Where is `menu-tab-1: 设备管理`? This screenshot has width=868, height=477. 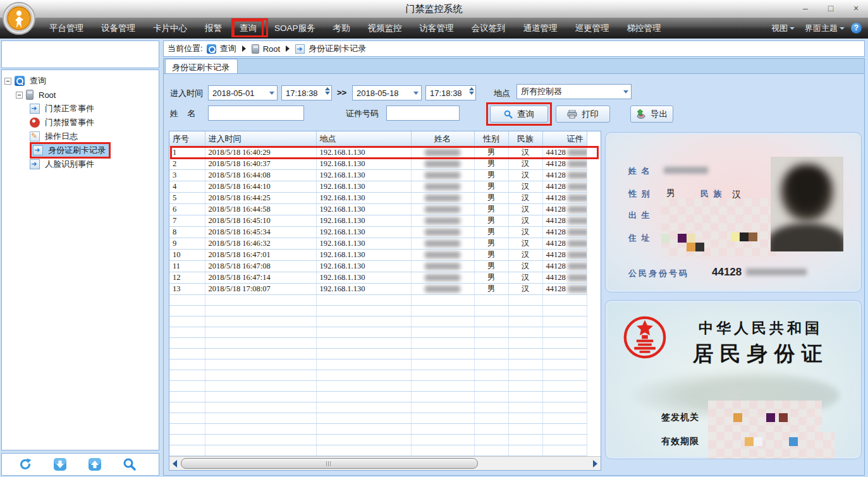
menu-tab-1: 设备管理 is located at coordinates (118, 28).